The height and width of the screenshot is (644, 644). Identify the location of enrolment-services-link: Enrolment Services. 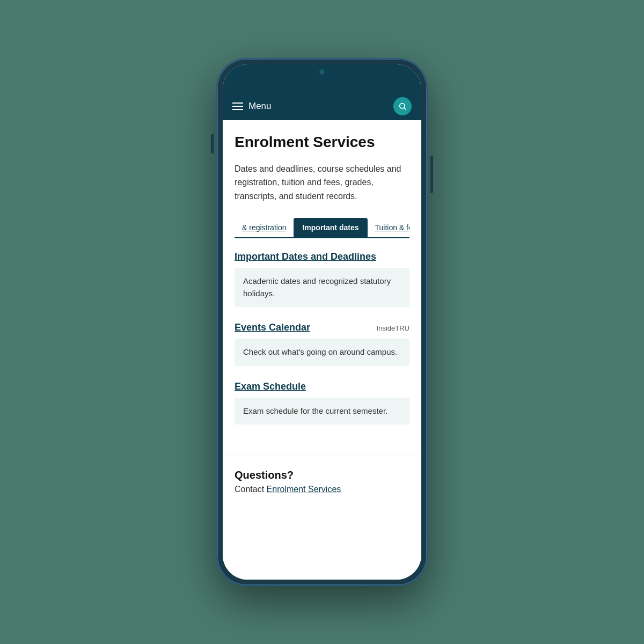
(304, 489).